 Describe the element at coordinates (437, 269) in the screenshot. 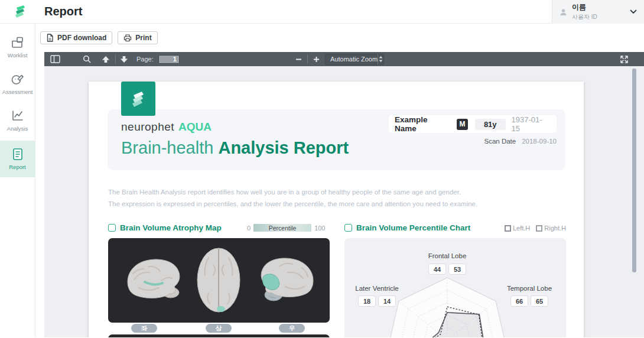

I see `value-box: 44` at that location.